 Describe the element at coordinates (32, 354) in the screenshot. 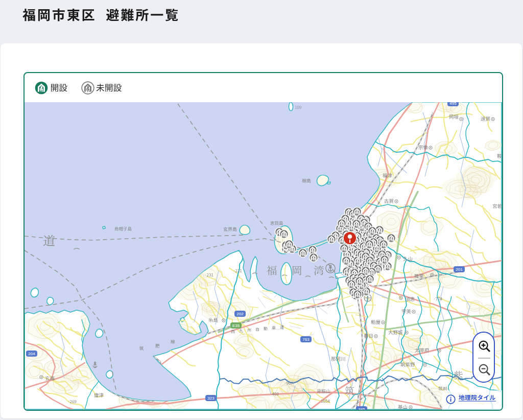

I see `svg-text: 204` at that location.